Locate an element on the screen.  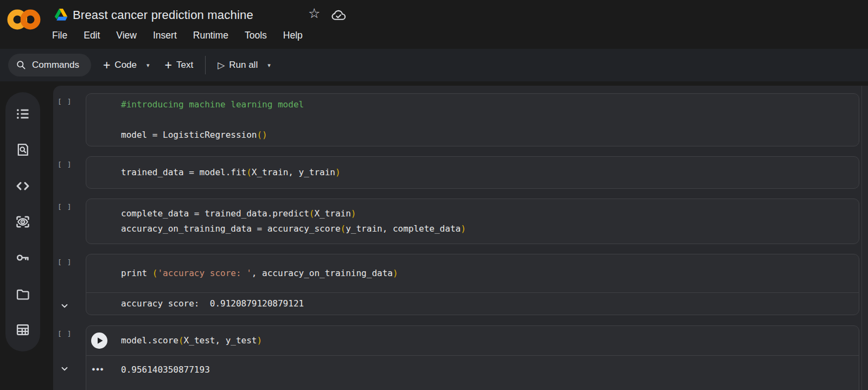
commands-button: Commands is located at coordinates (50, 65).